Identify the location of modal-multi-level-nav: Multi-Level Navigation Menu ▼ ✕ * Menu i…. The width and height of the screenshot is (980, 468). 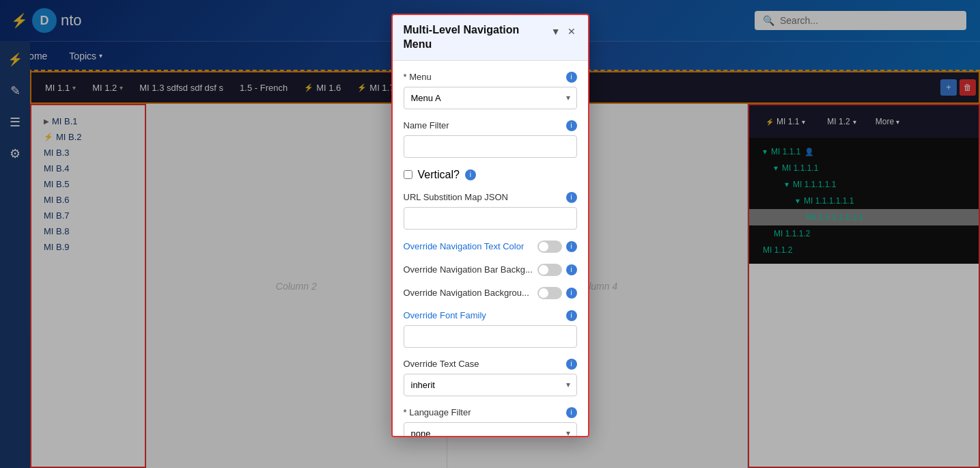
(490, 42).